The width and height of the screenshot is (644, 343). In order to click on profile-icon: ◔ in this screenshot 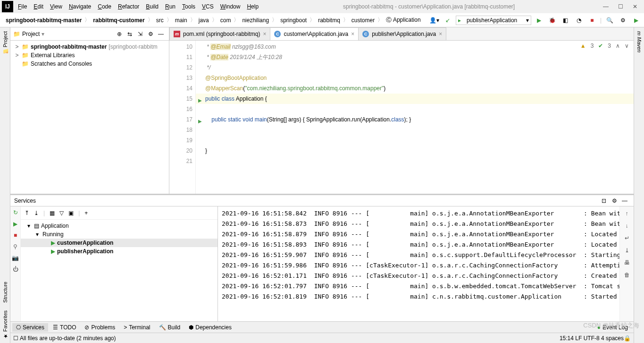, I will do `click(579, 20)`.